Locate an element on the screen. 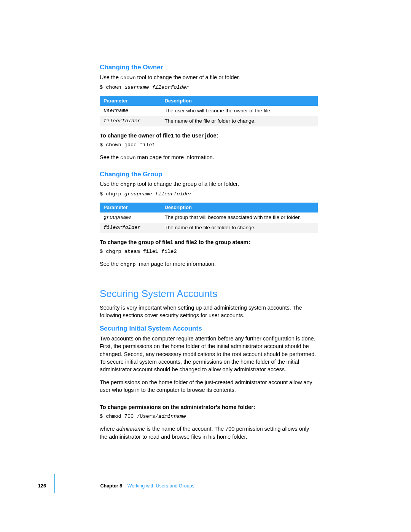 Image resolution: width=411 pixels, height=532 pixels. heading-securing-system-accounts: Securing System Accounts is located at coordinates (209, 294).